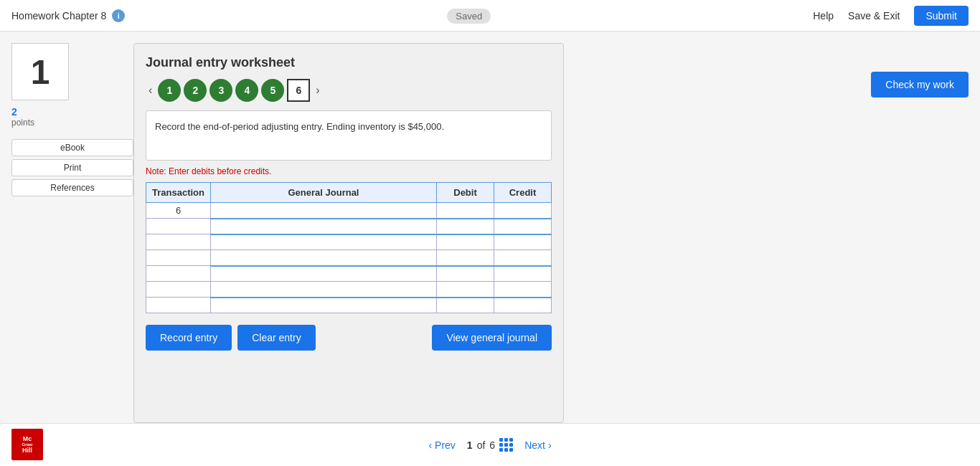  What do you see at coordinates (72, 112) in the screenshot?
I see `points-value: 2` at bounding box center [72, 112].